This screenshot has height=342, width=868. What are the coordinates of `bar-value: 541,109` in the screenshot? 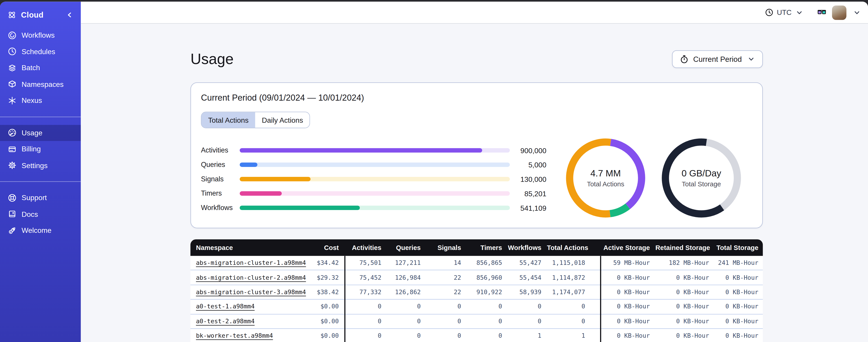 It's located at (528, 208).